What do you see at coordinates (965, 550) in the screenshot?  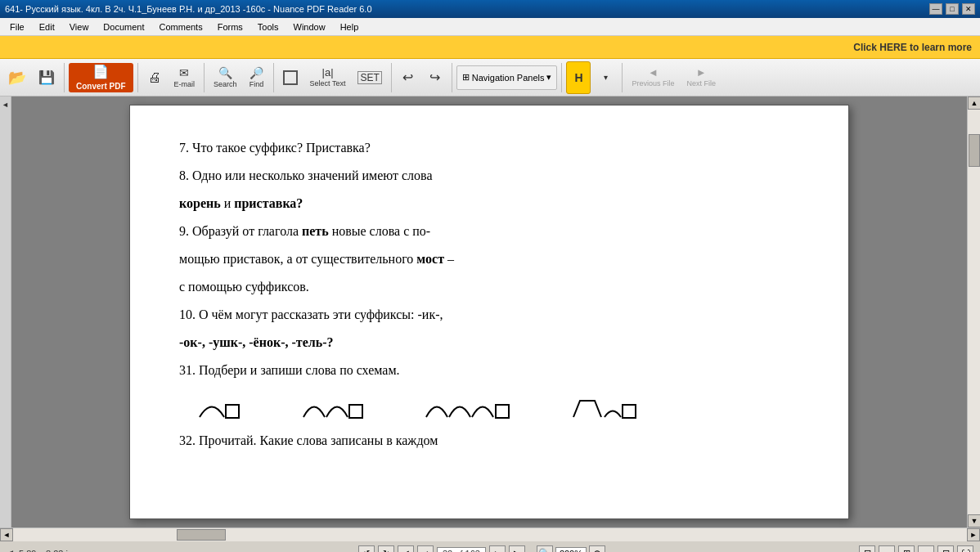 I see `view-fullscreen: ⛶` at bounding box center [965, 550].